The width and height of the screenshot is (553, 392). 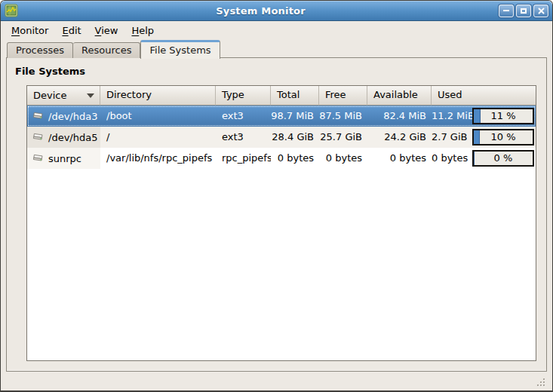 I want to click on resize-grip, so click(x=541, y=382).